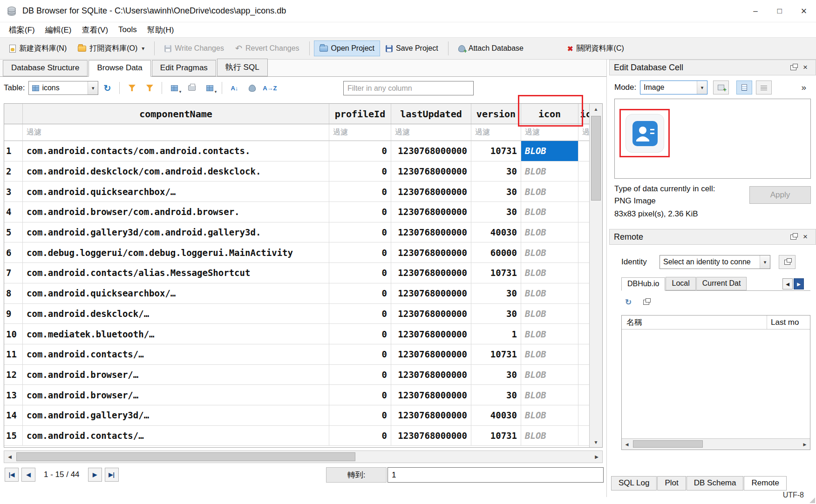  I want to click on cell-componentname: com.android.deskclock/…, so click(176, 314).